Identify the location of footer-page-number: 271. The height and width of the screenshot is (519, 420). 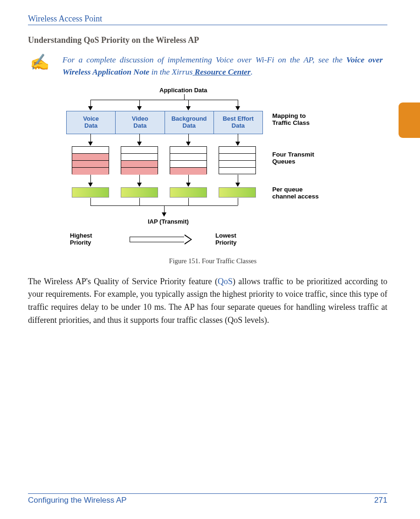
(381, 500).